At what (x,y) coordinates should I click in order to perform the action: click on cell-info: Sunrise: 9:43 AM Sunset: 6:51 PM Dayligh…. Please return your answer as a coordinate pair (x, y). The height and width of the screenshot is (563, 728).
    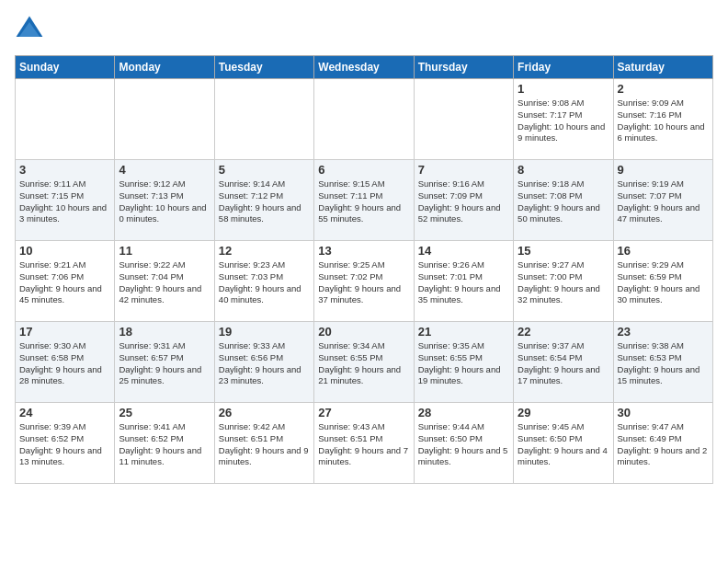
    Looking at the image, I should click on (364, 445).